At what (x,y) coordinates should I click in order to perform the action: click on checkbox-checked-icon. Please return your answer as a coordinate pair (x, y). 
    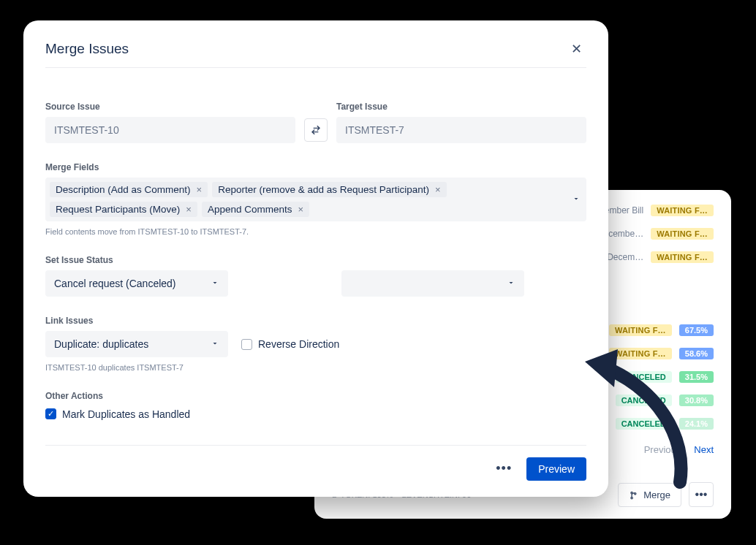
    Looking at the image, I should click on (51, 413).